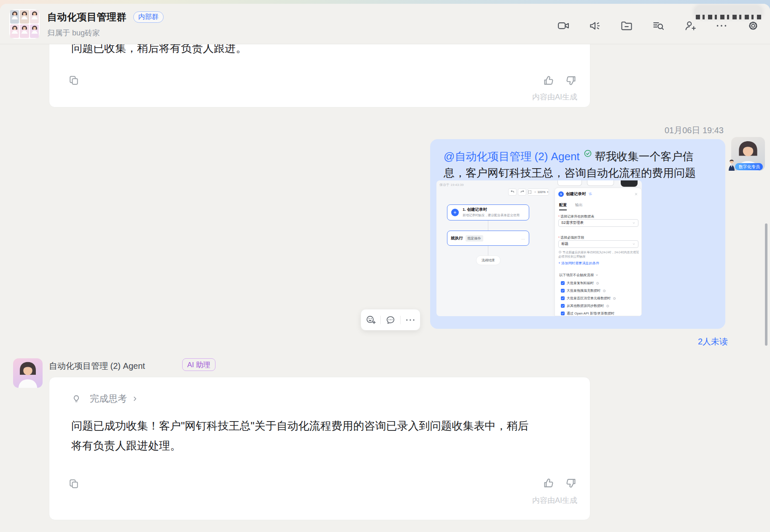 This screenshot has width=770, height=532. I want to click on chevron-down-icon, so click(634, 223).